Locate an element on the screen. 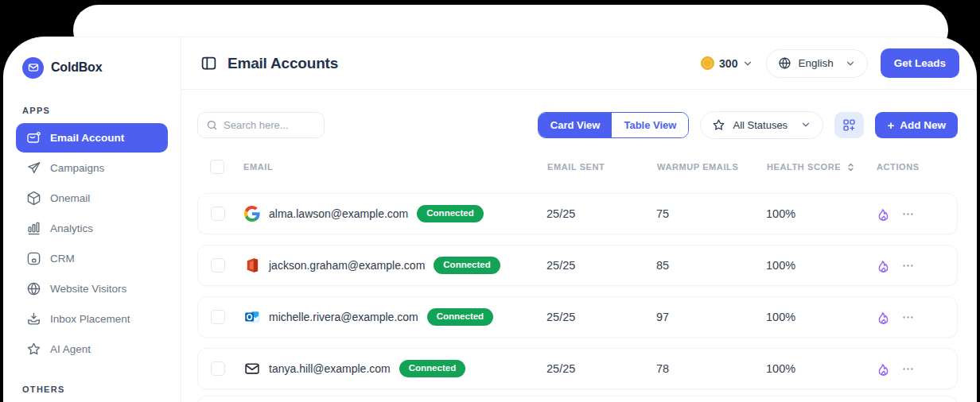 The width and height of the screenshot is (980, 402). column-warmup-emails: WARMUP EMAILS is located at coordinates (712, 167).